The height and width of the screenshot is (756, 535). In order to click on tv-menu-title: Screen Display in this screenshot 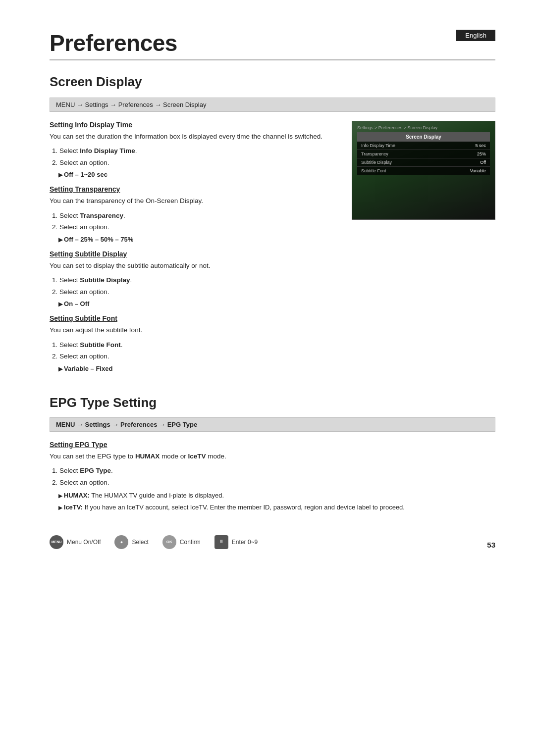, I will do `click(424, 137)`.